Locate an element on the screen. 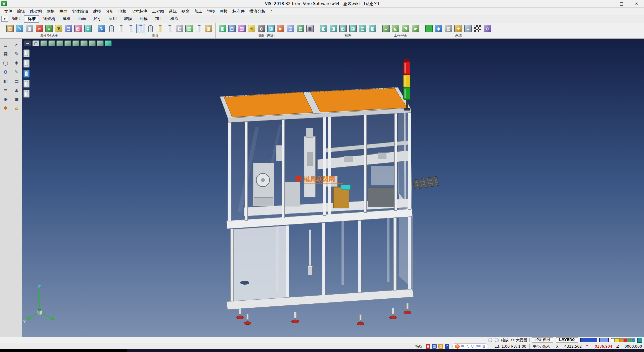  palette-white is located at coordinates (613, 340).